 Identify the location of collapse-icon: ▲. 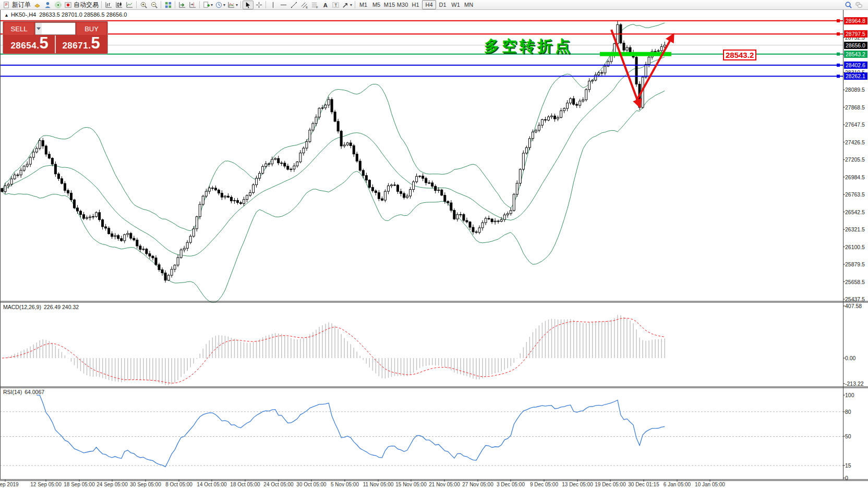
(6, 15).